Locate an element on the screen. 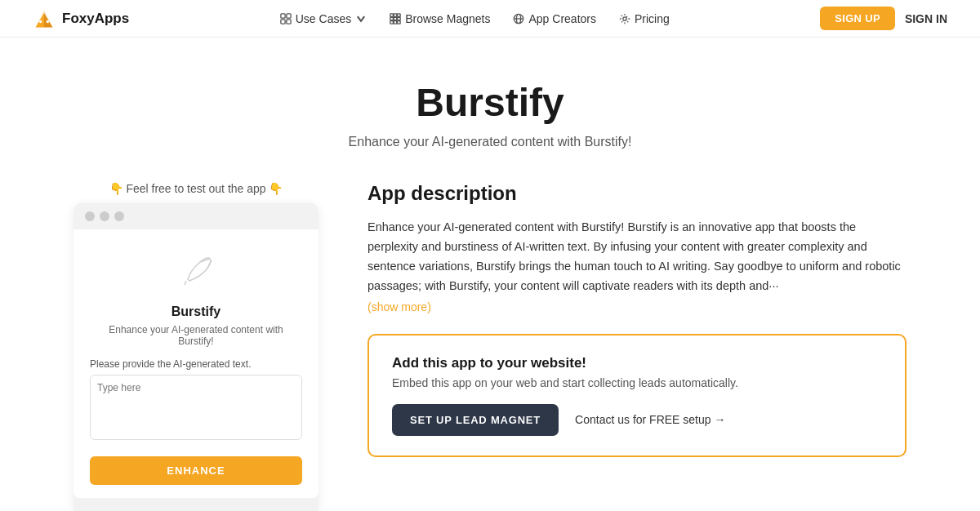 The height and width of the screenshot is (511, 980). nav-actions: SIGN UP SIGN IN is located at coordinates (884, 18).